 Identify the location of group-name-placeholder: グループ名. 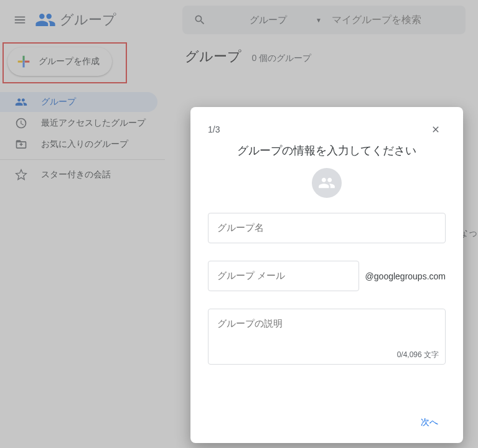
(240, 228).